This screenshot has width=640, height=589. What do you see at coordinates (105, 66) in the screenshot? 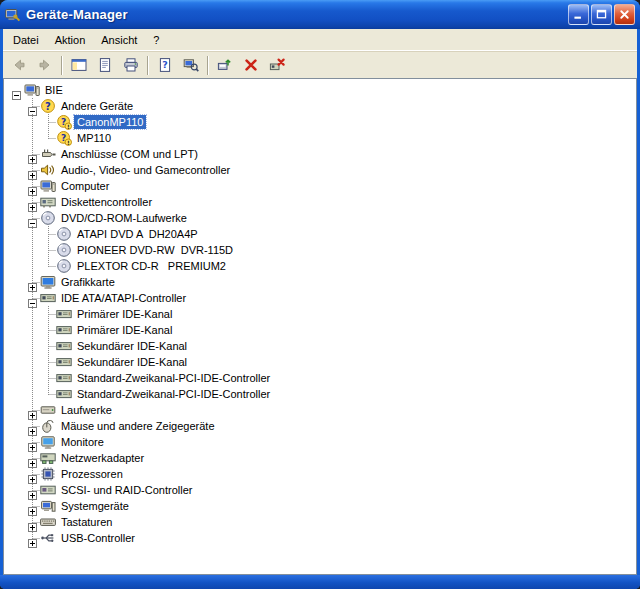
I see `properties-button` at bounding box center [105, 66].